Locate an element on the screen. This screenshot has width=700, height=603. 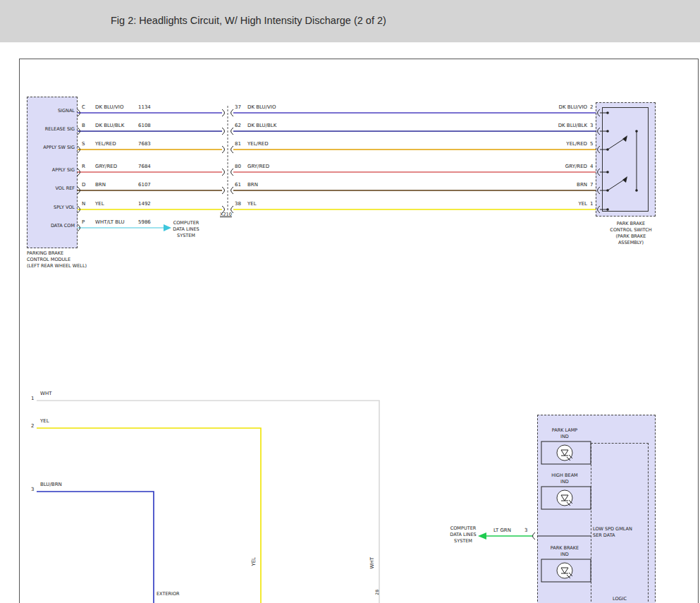
wire-color-label: WHT/LT BLU is located at coordinates (110, 222).